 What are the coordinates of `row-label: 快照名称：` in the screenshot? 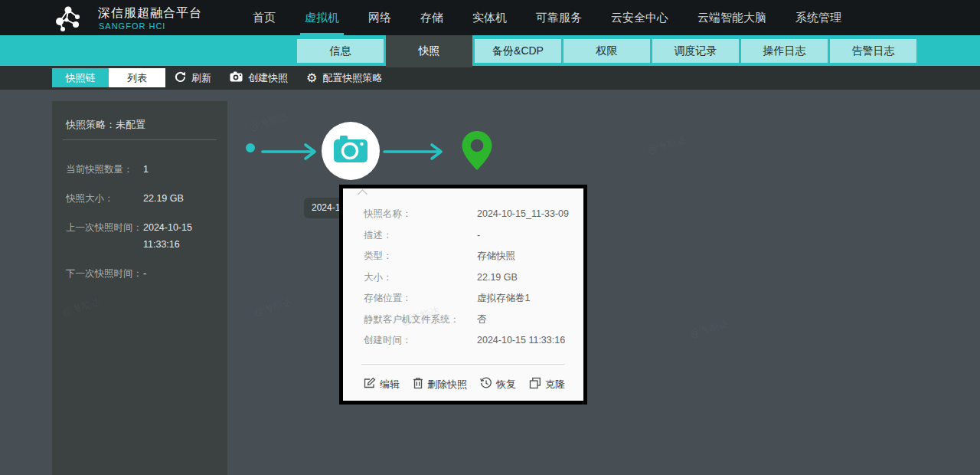 It's located at (420, 215).